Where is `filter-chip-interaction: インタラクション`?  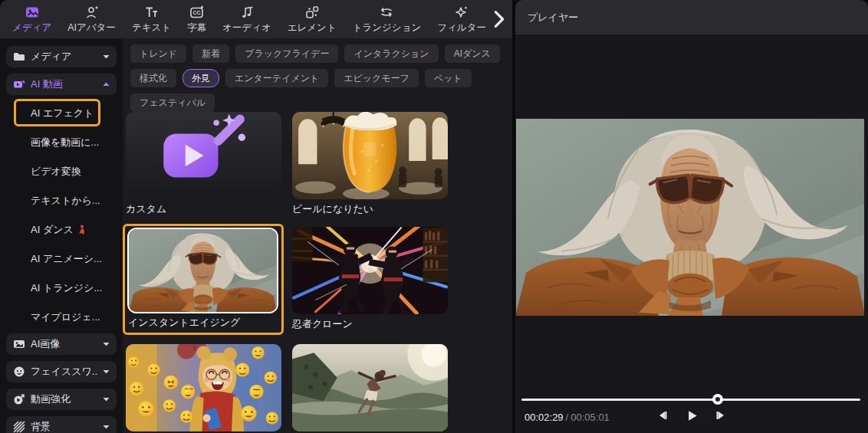
filter-chip-interaction: インタラクション is located at coordinates (391, 54).